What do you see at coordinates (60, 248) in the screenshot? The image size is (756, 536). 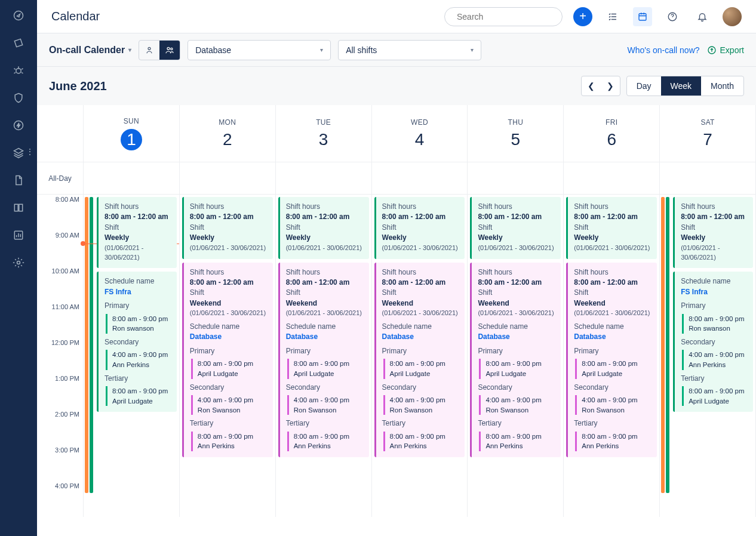 I see `time-tick: 9:00 AM` at bounding box center [60, 248].